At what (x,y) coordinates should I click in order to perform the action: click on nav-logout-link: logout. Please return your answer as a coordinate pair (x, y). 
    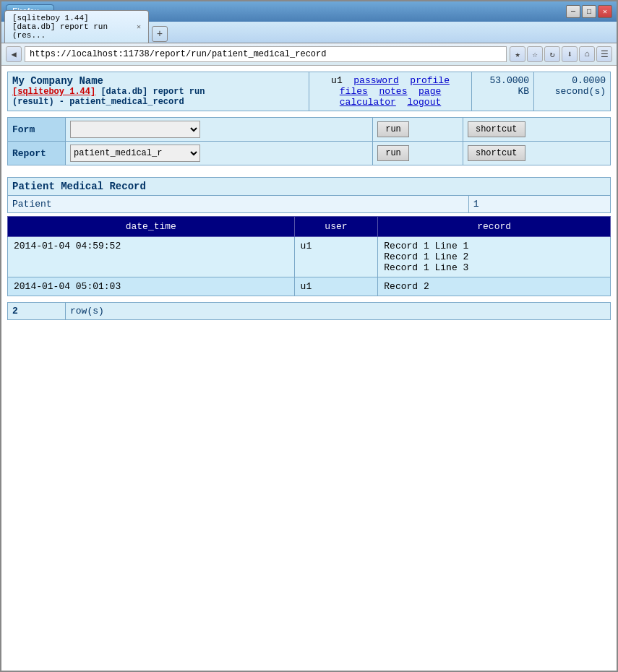
    Looking at the image, I should click on (424, 103).